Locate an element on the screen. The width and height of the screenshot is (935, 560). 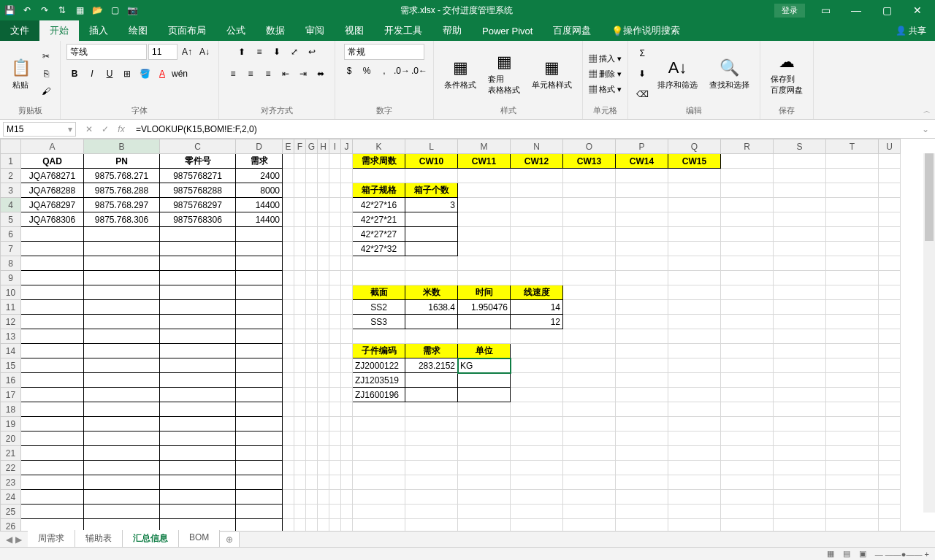
cell-G24 is located at coordinates (312, 497).